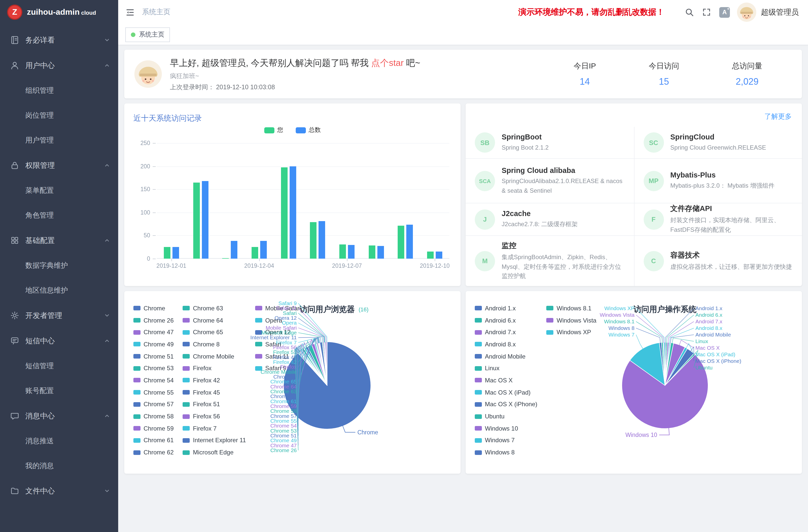 The height and width of the screenshot is (532, 808). I want to click on sidebar-subitem: 短信管理, so click(59, 366).